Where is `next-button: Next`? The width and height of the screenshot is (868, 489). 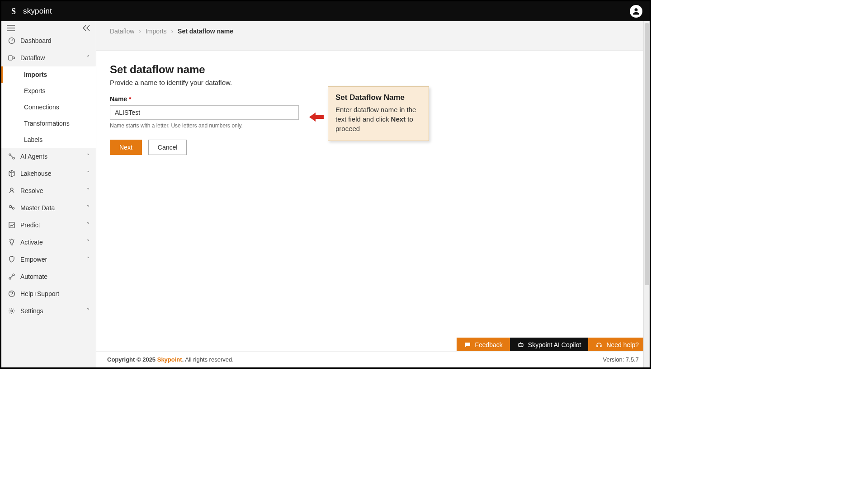 next-button: Next is located at coordinates (126, 147).